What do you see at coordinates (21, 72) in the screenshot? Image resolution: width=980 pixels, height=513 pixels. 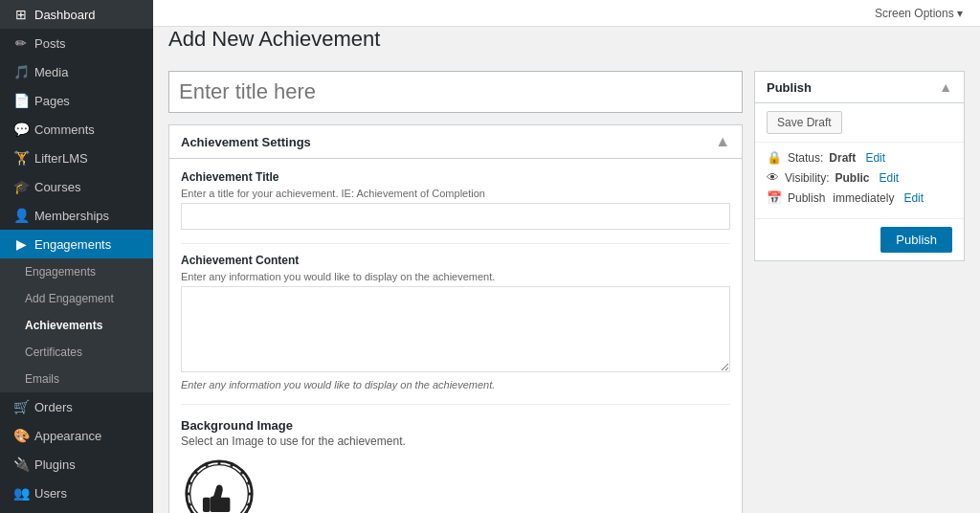 I see `media-icon: 🎵` at bounding box center [21, 72].